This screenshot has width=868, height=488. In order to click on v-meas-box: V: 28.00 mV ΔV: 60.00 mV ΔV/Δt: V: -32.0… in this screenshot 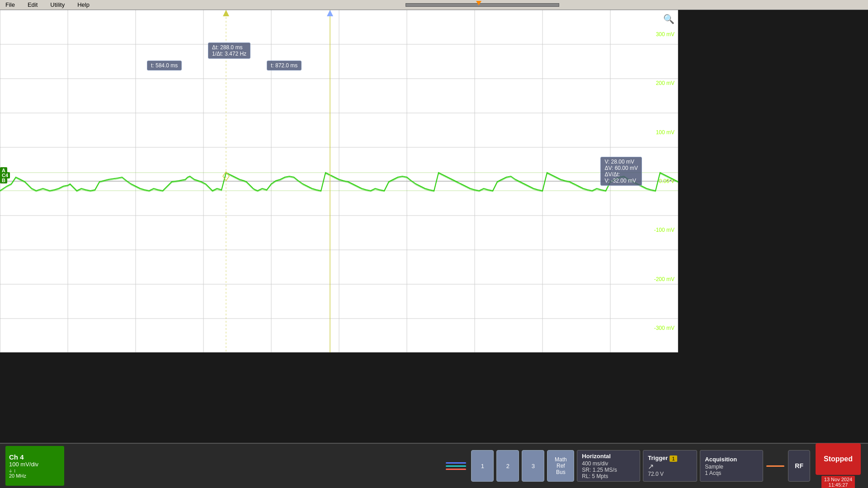, I will do `click(621, 171)`.